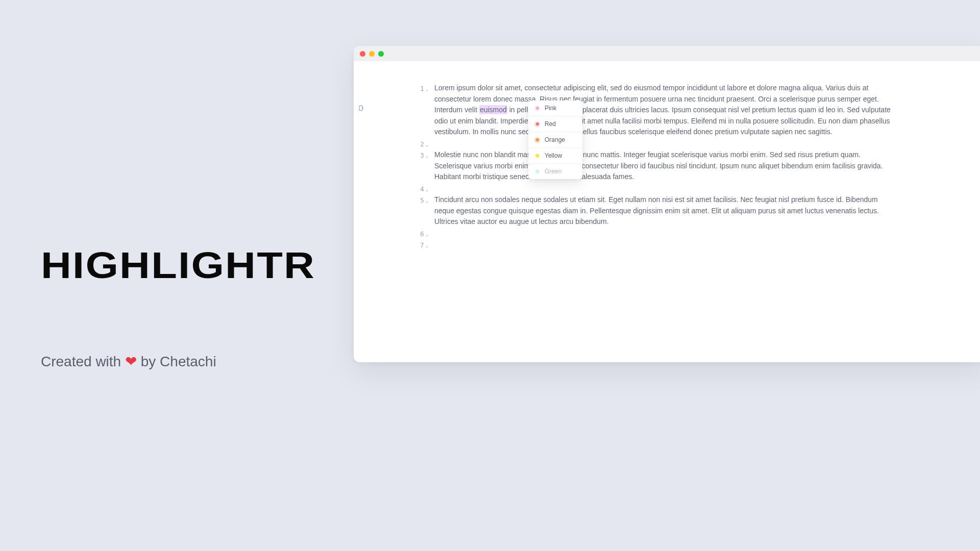  Describe the element at coordinates (372, 54) in the screenshot. I see `window-minimize-button` at that location.